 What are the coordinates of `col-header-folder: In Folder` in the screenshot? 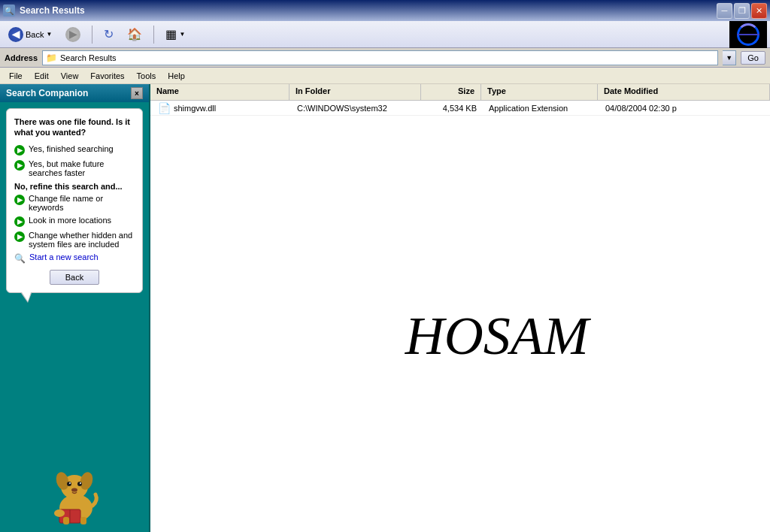 It's located at (355, 92).